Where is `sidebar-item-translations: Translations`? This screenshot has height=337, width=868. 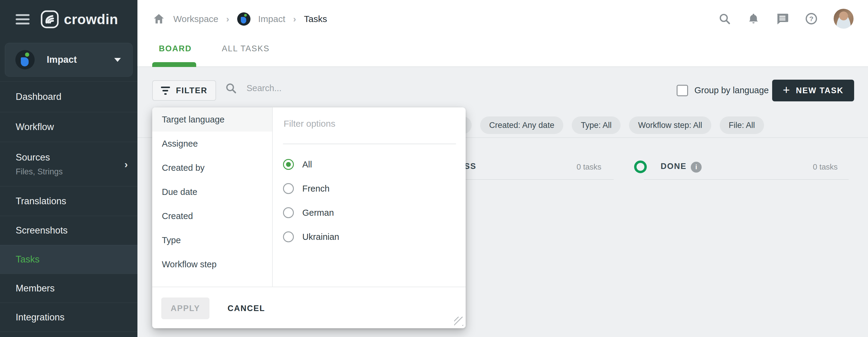 sidebar-item-translations: Translations is located at coordinates (69, 201).